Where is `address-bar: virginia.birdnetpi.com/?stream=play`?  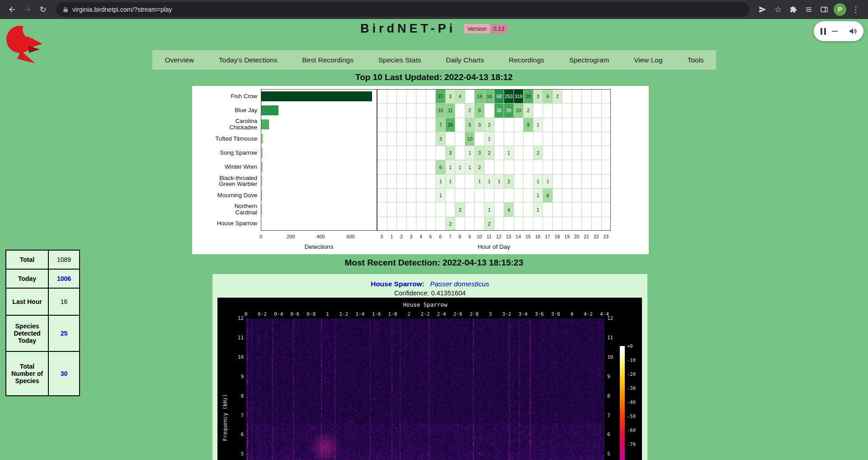 address-bar: virginia.birdnetpi.com/?stream=play is located at coordinates (403, 9).